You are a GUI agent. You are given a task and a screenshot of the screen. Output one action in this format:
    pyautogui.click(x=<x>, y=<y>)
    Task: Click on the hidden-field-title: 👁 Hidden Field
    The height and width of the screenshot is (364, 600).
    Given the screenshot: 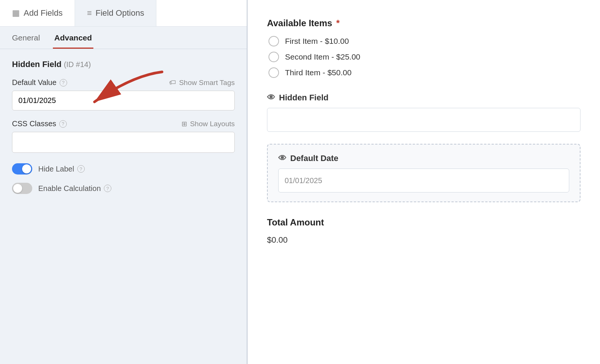 What is the action you would take?
    pyautogui.click(x=424, y=98)
    